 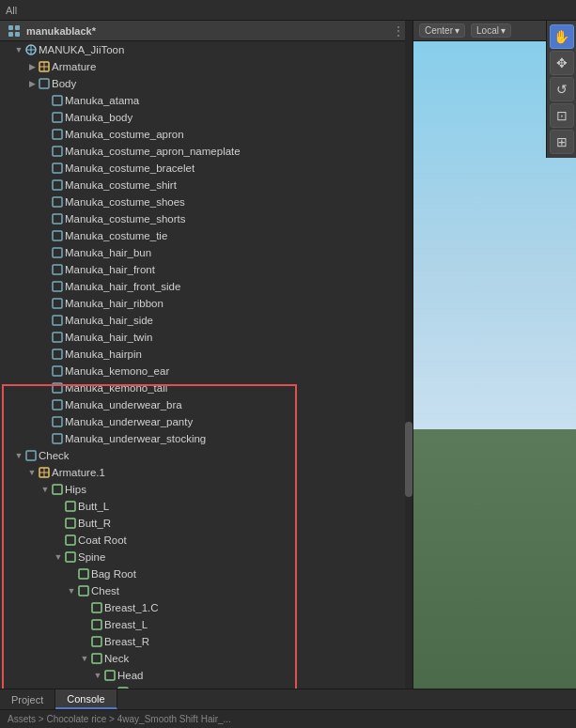 I want to click on armature-main-icon, so click(x=43, y=68).